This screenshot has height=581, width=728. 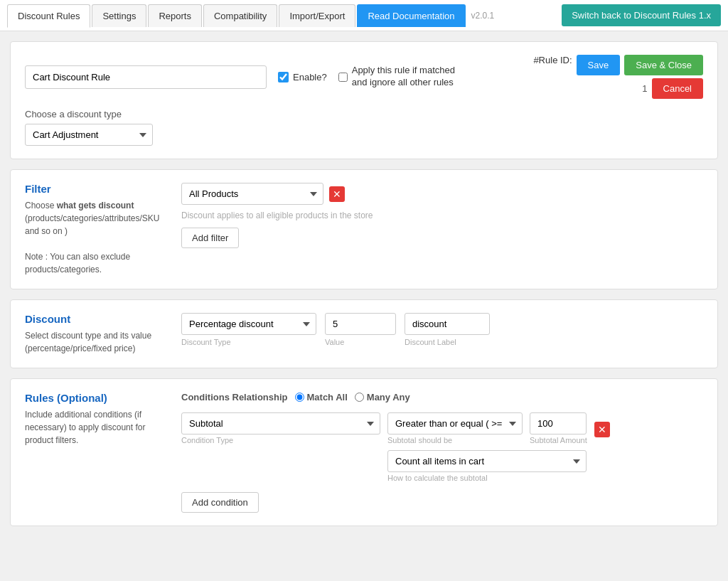 What do you see at coordinates (442, 334) in the screenshot?
I see `discount-right: Percentage discount Fixed discount Fixed…` at bounding box center [442, 334].